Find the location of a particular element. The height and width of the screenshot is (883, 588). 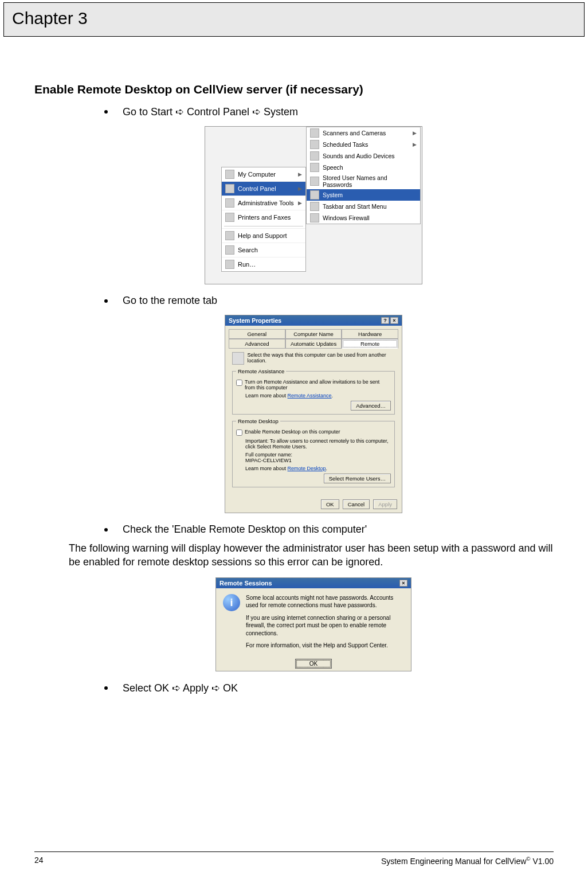

admin-tools-icon is located at coordinates (230, 203).